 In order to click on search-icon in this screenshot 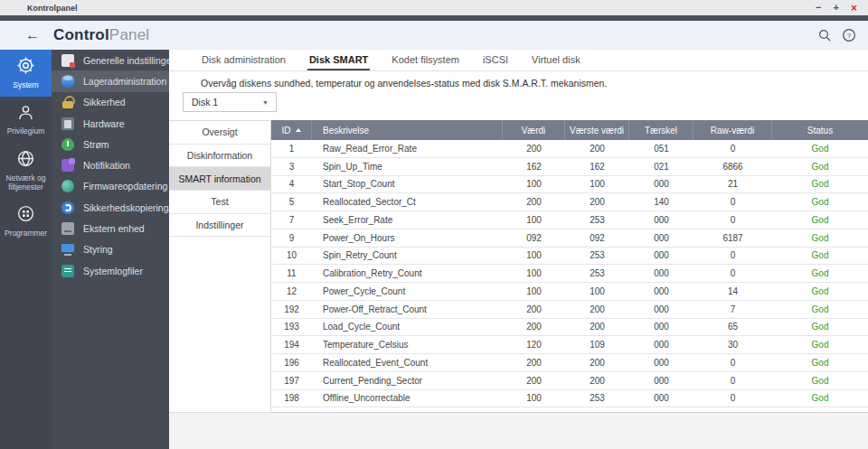, I will do `click(825, 35)`.